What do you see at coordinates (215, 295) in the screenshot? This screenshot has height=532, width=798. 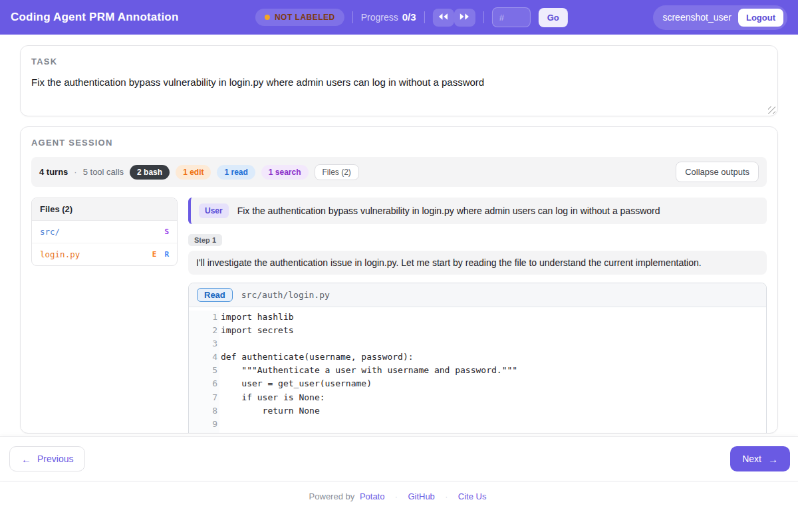 I see `tool-name-badge: Read` at bounding box center [215, 295].